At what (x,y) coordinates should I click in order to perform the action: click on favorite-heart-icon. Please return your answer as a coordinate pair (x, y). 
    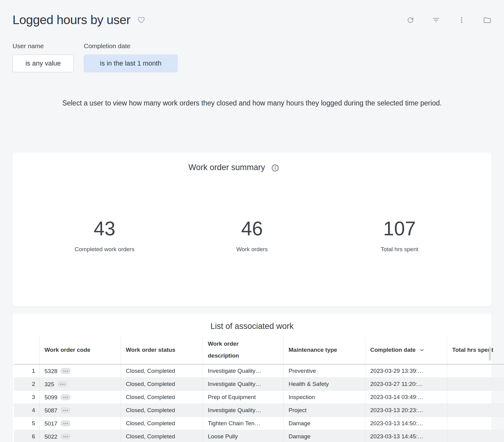
    Looking at the image, I should click on (141, 20).